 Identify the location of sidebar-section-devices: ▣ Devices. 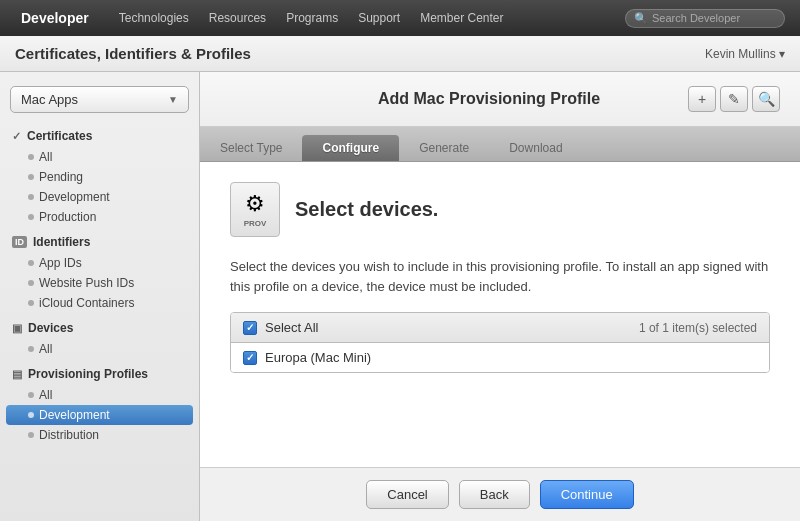
(100, 328).